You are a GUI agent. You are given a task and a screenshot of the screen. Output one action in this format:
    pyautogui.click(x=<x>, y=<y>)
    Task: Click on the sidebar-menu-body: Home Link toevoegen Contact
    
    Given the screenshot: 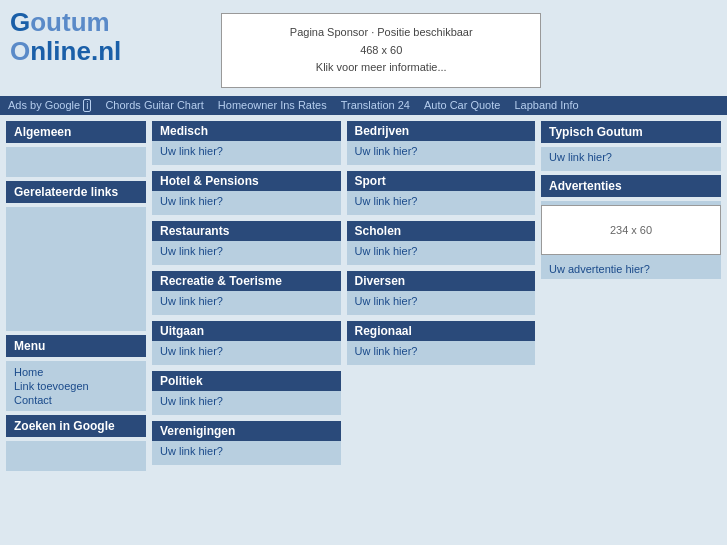 What is the action you would take?
    pyautogui.click(x=76, y=386)
    